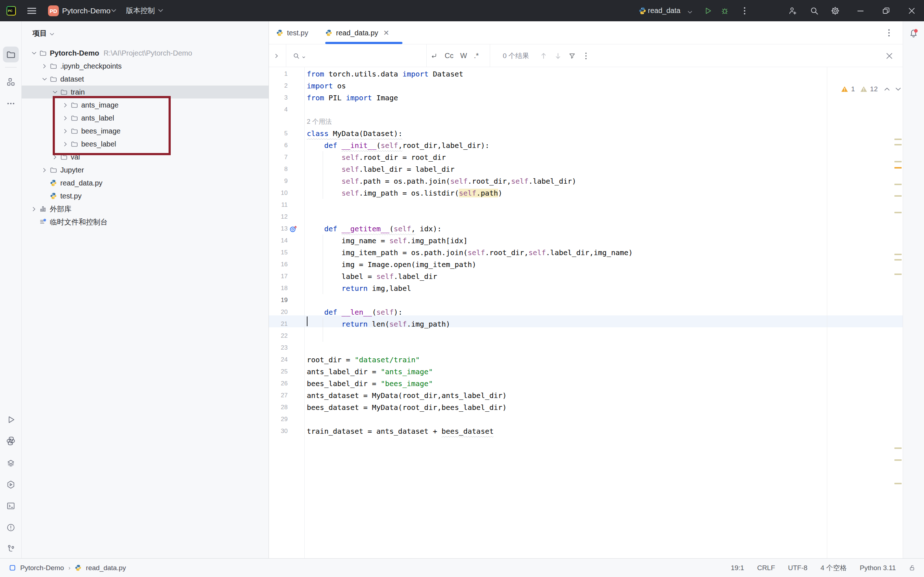  I want to click on tree-item-外部库: 外部库, so click(145, 209).